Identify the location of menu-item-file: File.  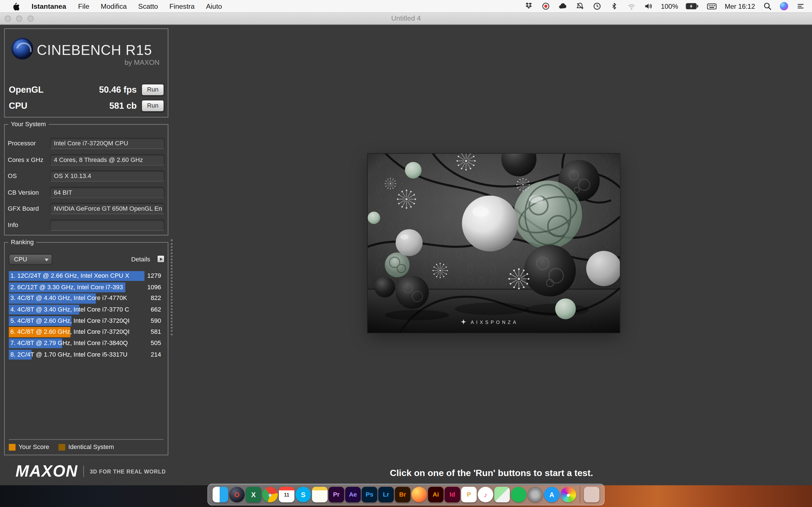
(84, 6).